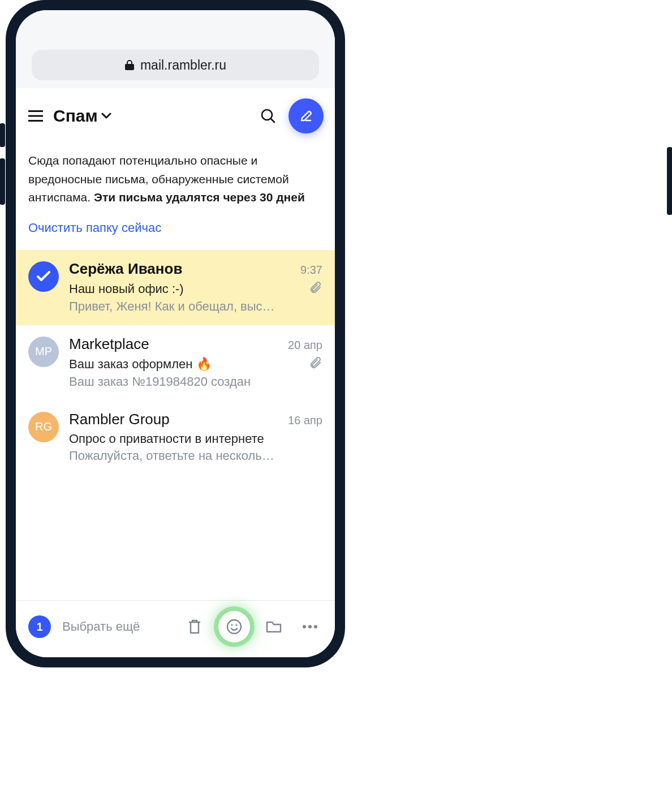 The width and height of the screenshot is (672, 793). What do you see at coordinates (305, 421) in the screenshot?
I see `mail-date: 16 апр` at bounding box center [305, 421].